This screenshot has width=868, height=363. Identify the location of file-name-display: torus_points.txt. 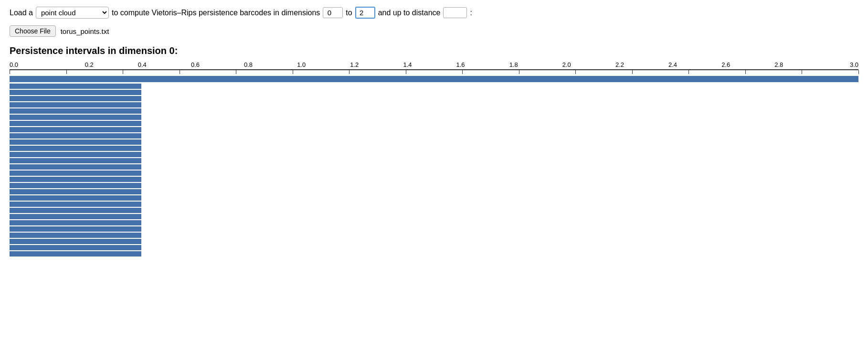
(85, 32).